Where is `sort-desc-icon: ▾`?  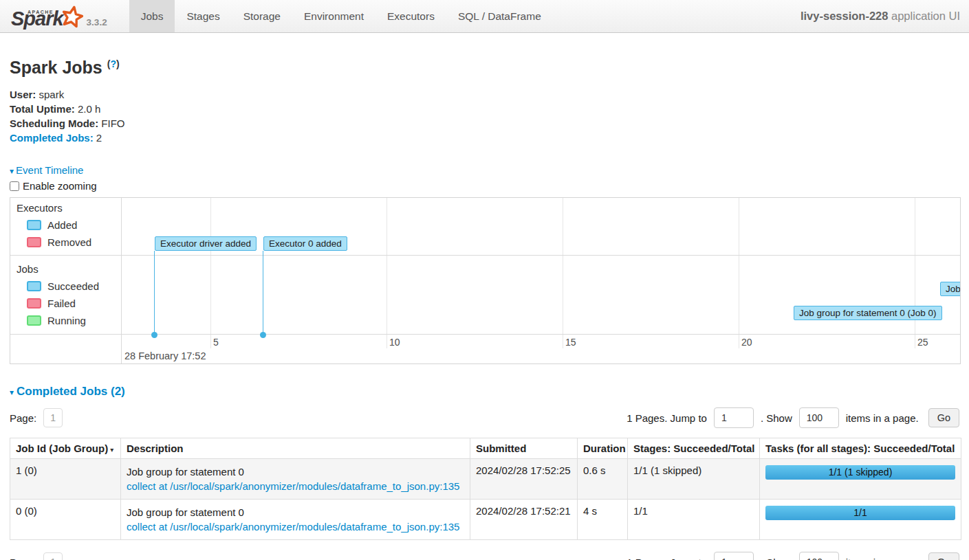
sort-desc-icon: ▾ is located at coordinates (111, 449).